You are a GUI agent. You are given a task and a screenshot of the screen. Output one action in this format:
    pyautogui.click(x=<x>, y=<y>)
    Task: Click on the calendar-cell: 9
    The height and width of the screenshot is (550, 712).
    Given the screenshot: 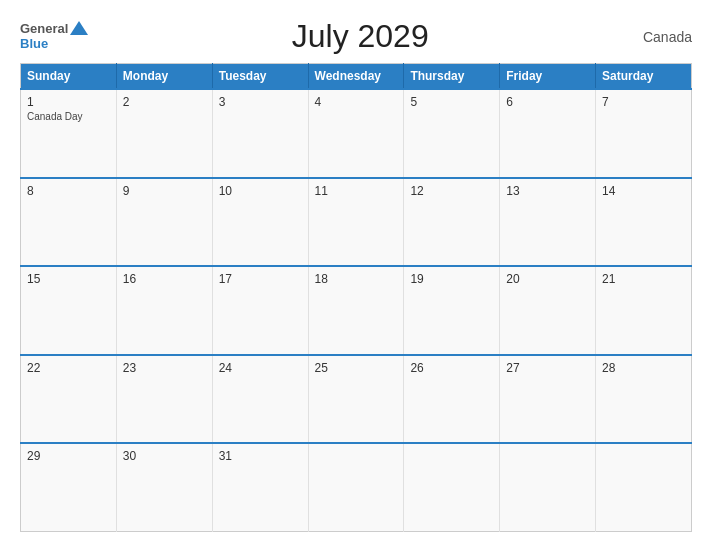 What is the action you would take?
    pyautogui.click(x=164, y=222)
    